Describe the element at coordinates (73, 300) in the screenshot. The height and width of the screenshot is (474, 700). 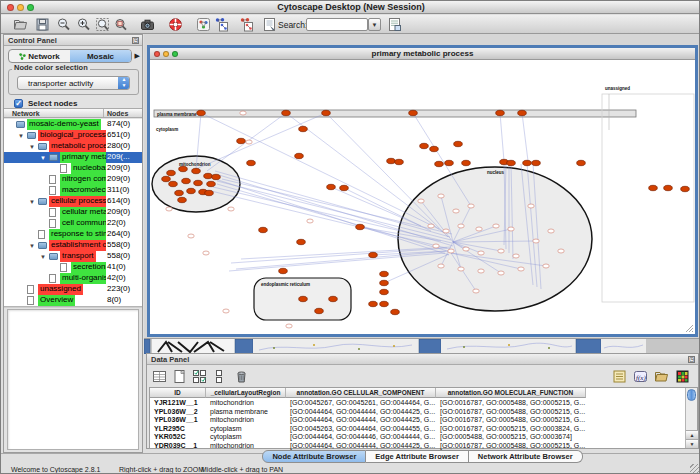
I see `tree-row: Overview8(0)` at that location.